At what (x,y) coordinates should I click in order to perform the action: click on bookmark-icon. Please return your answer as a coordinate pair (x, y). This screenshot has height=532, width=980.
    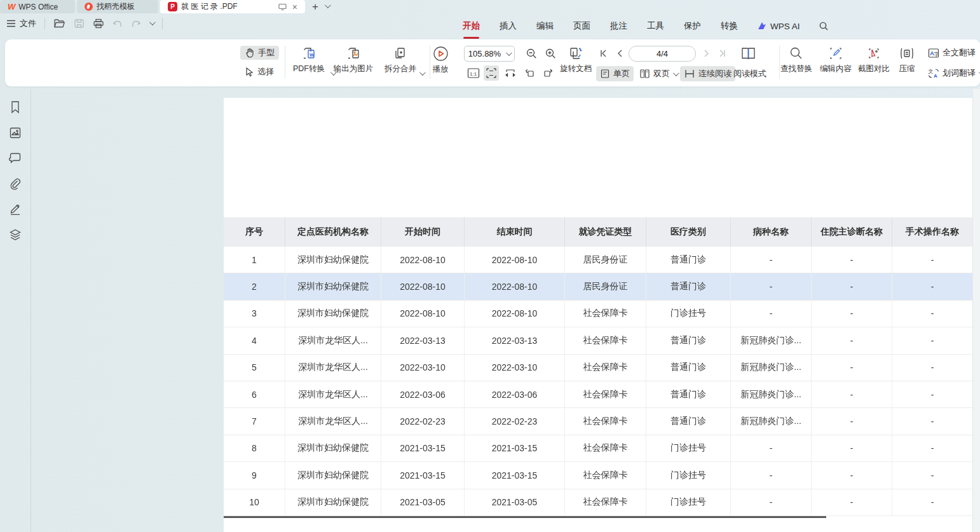
    Looking at the image, I should click on (15, 107).